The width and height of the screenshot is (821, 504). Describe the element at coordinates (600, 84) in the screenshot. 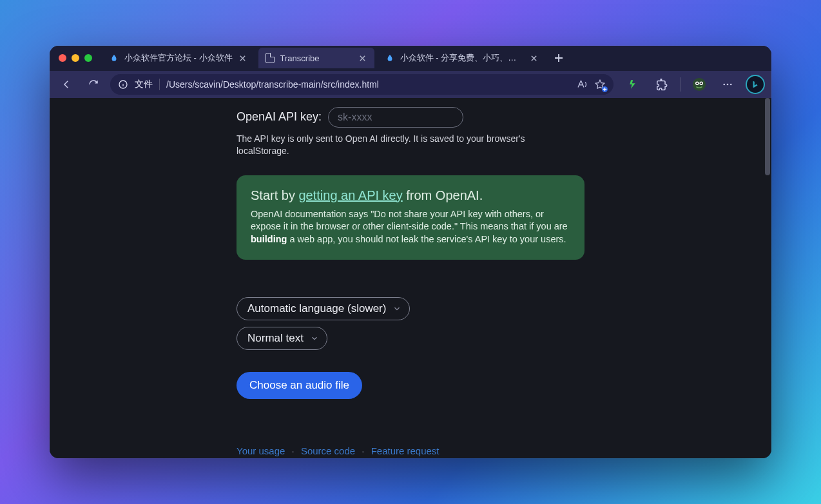

I see `favorite-icon` at that location.